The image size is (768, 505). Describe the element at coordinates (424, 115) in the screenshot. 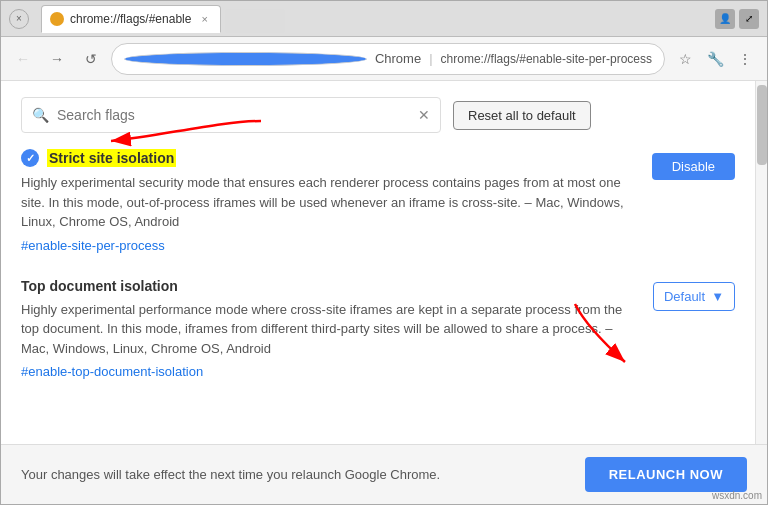

I see `search-clear-button: ✕` at that location.